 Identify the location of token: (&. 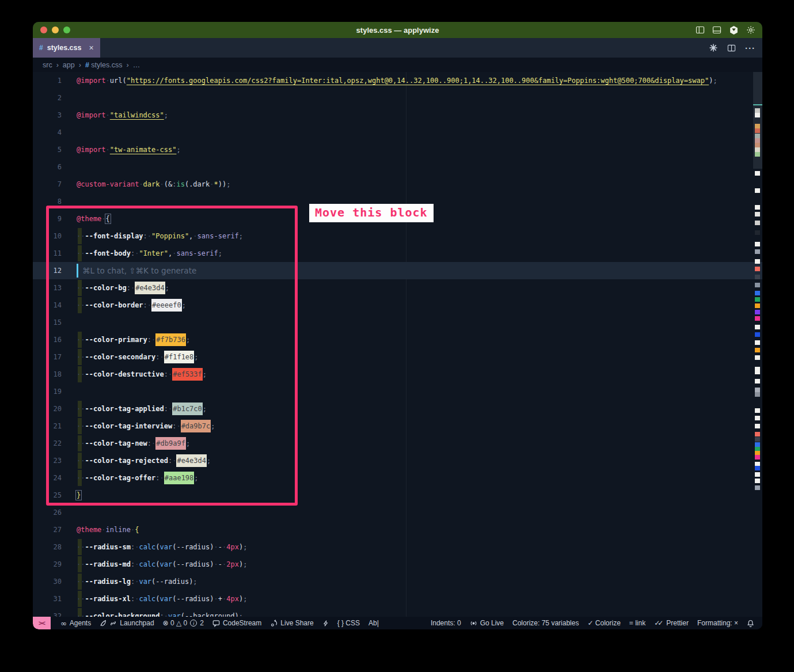
(168, 184).